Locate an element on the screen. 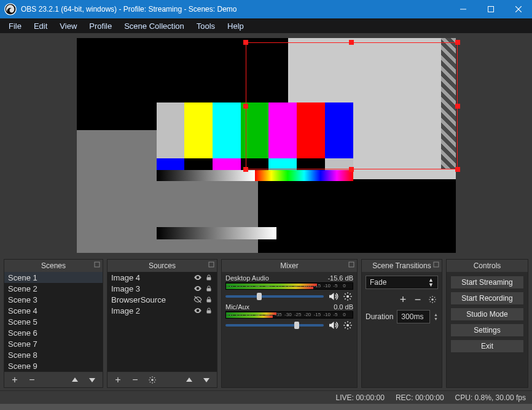 The image size is (532, 410). mixer-title: Mixer is located at coordinates (289, 266).